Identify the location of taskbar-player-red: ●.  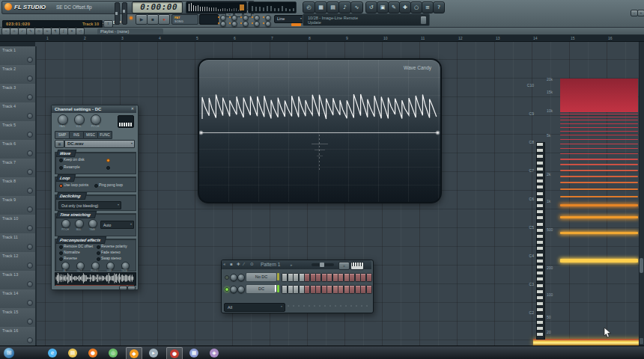
(174, 353).